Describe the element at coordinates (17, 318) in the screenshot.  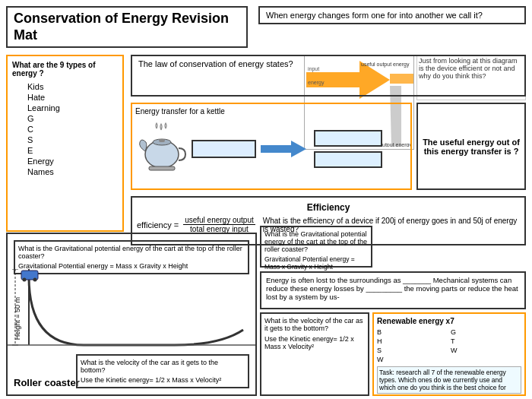
I see `height-label: Height = 50 m` at that location.